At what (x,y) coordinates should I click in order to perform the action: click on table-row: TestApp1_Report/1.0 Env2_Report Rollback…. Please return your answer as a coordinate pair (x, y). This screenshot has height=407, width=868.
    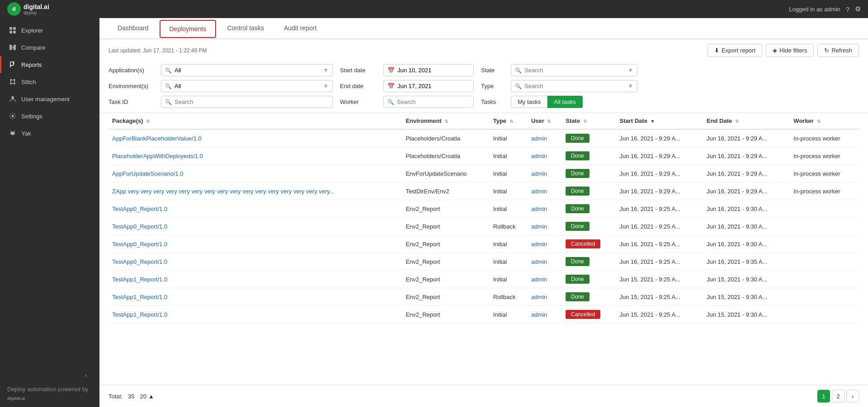
    Looking at the image, I should click on (484, 297).